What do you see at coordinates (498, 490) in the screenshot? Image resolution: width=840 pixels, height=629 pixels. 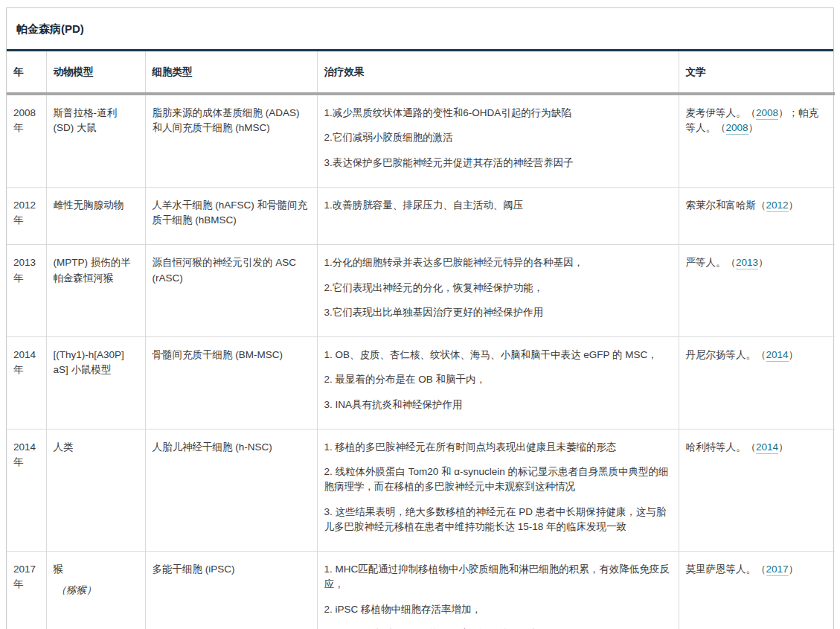 I see `cell-effects: 1. 移植的多巴胺神经元在所有时间点均表现出健康且未萎缩的形态2. 线粒体外膜蛋…` at bounding box center [498, 490].